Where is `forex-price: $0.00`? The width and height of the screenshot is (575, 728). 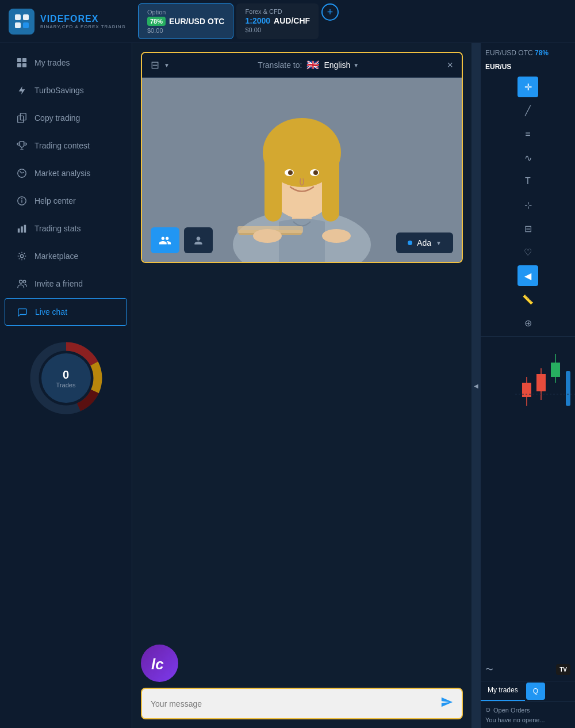
forex-price: $0.00 is located at coordinates (253, 30).